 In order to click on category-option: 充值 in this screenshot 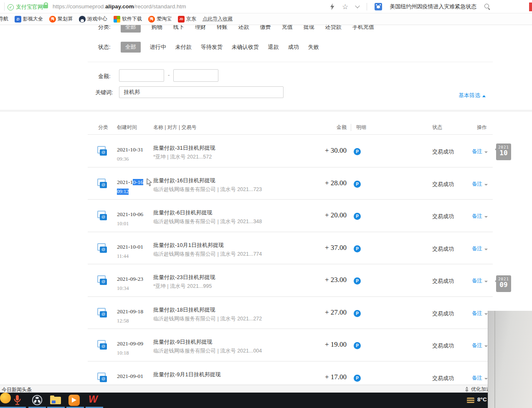, I will do `click(287, 28)`.